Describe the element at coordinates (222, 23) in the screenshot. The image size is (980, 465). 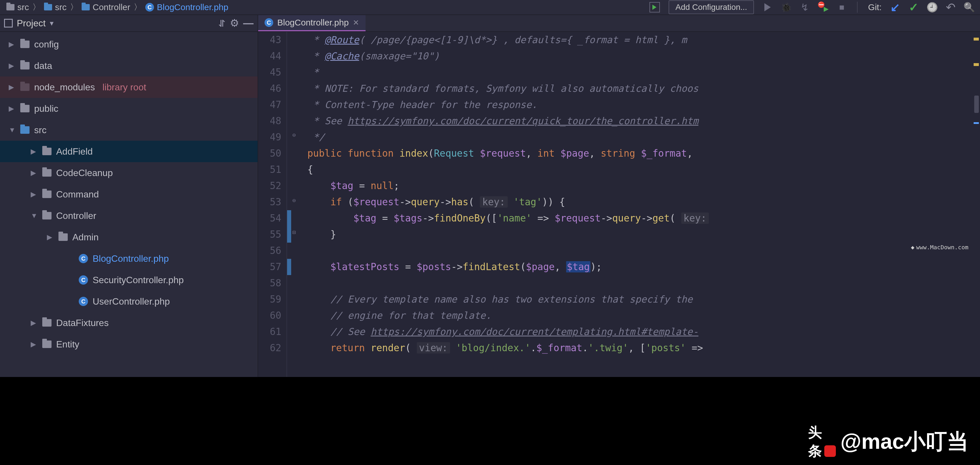
I see `select-opened-file-icon` at that location.